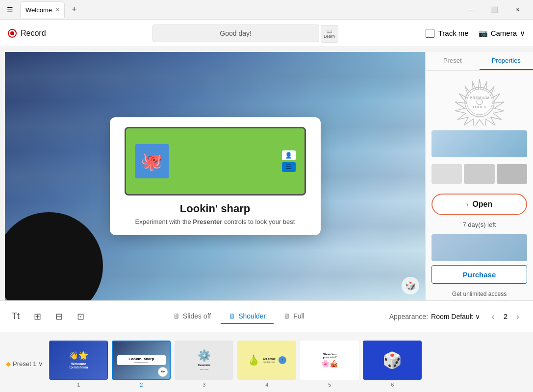 The width and height of the screenshot is (533, 392). Describe the element at coordinates (16, 317) in the screenshot. I see `text-tool-icon: Tt` at that location.